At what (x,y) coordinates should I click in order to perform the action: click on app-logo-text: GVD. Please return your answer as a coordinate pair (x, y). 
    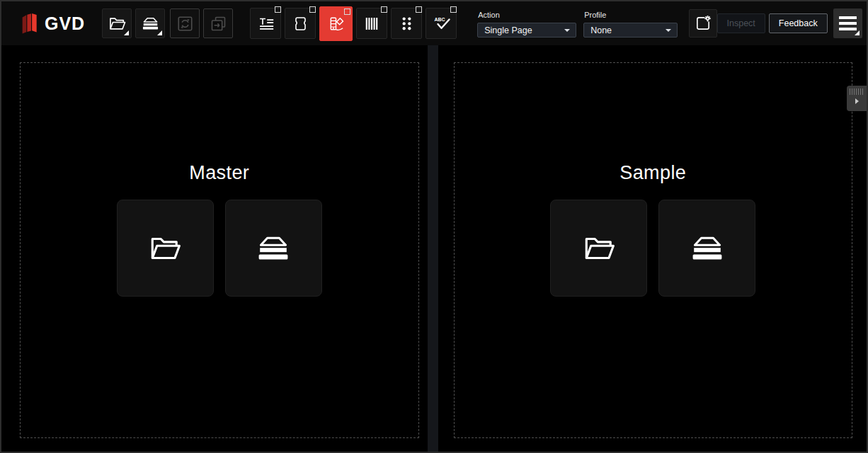
    Looking at the image, I should click on (65, 24).